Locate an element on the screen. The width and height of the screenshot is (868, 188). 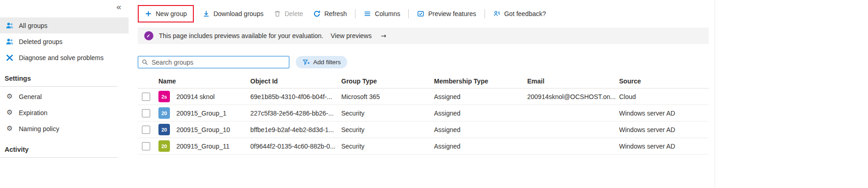
arrow-right-icon: → is located at coordinates (383, 36).